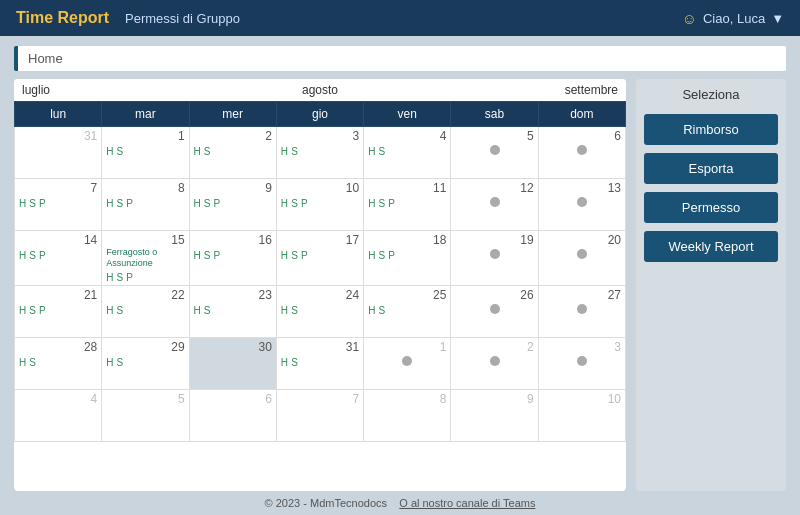  Describe the element at coordinates (733, 18) in the screenshot. I see `user-menu: ☺ Ciao, Luca ▼` at that location.